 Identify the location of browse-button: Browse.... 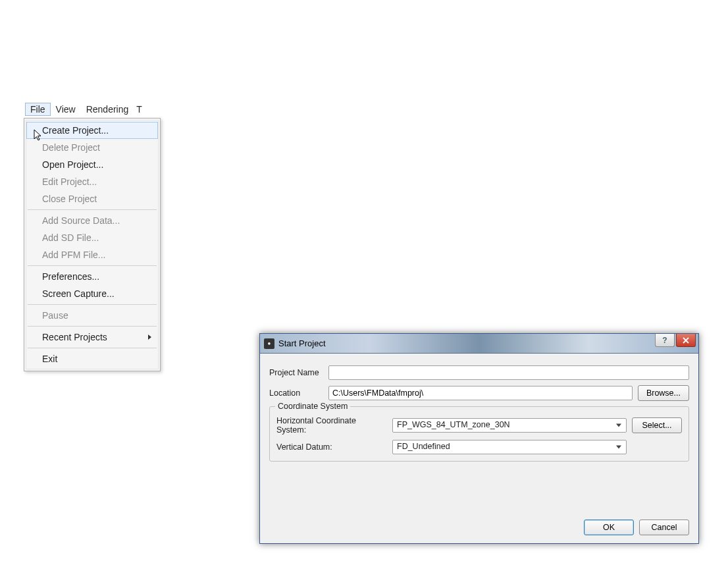
(663, 393).